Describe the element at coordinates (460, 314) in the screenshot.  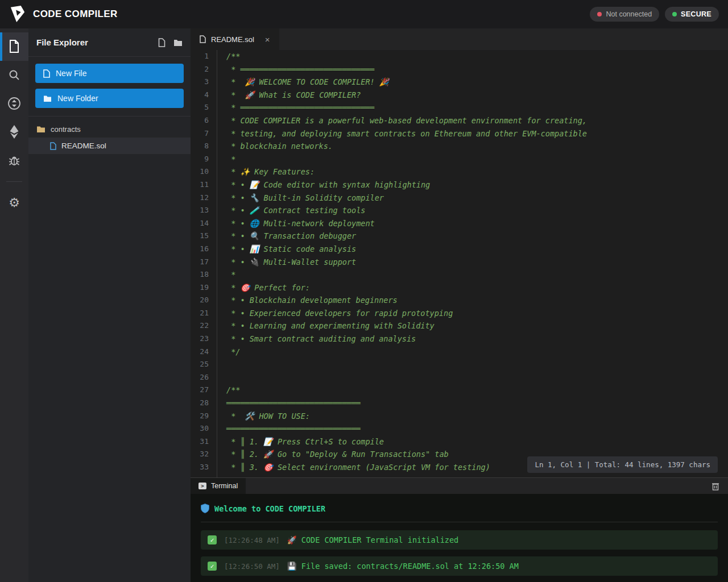
I see `code-line: 21 * • Experienced developers for rapid …` at that location.